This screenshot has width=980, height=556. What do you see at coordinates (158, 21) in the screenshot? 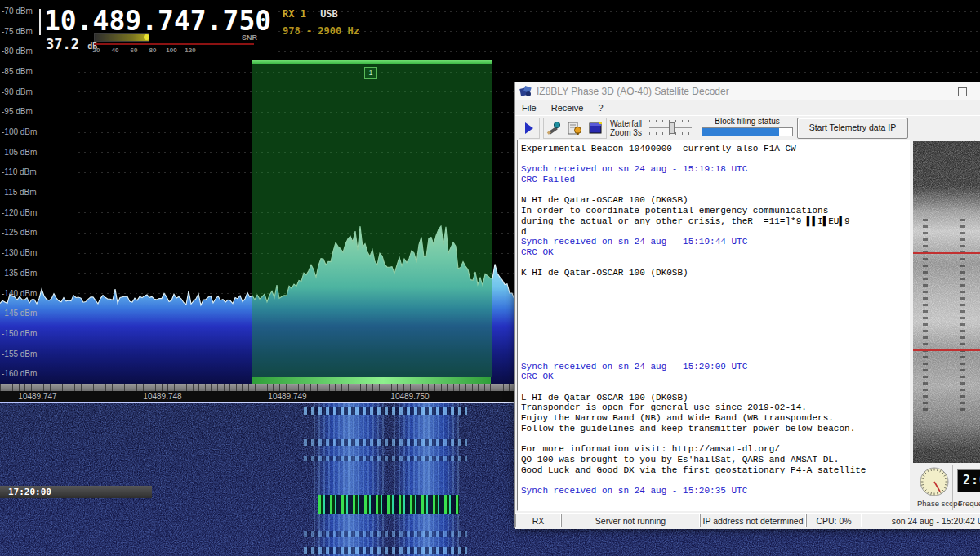
I see `frequency-display: 10.489.747.750` at bounding box center [158, 21].